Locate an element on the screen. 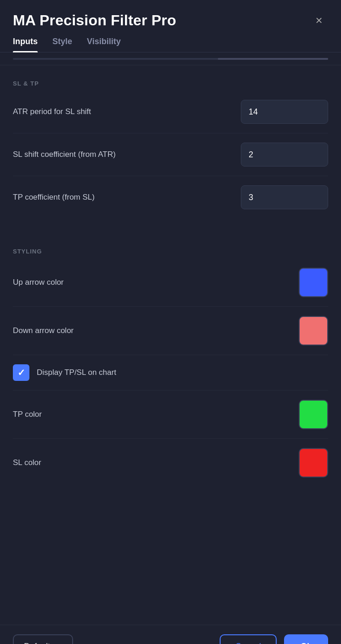 This screenshot has height=644, width=341. defaults-label: Defaults is located at coordinates (39, 643).